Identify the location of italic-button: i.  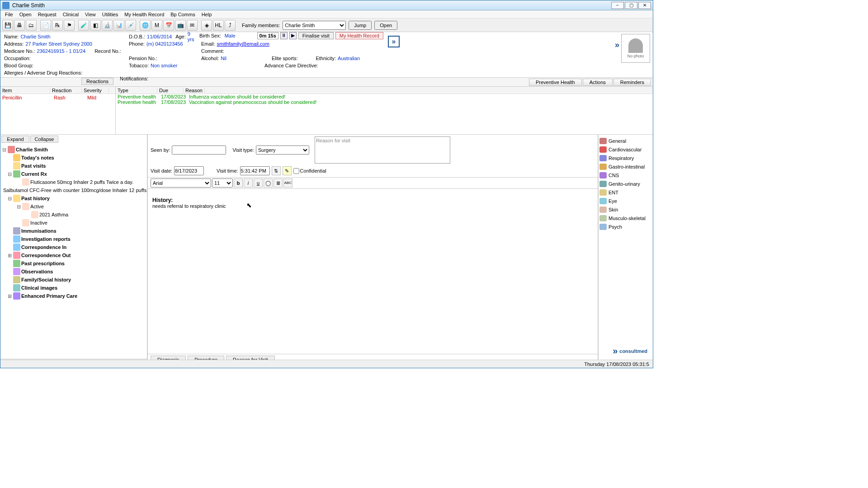
(248, 183).